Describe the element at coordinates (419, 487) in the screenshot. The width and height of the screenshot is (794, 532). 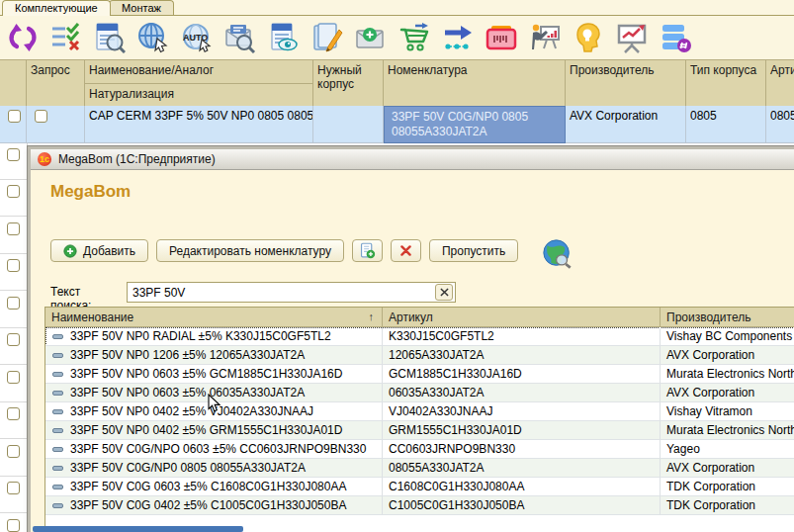
I see `table-row: 33PF 50V C0G 0603 ±5% C1608C0G1H330J080A…` at that location.